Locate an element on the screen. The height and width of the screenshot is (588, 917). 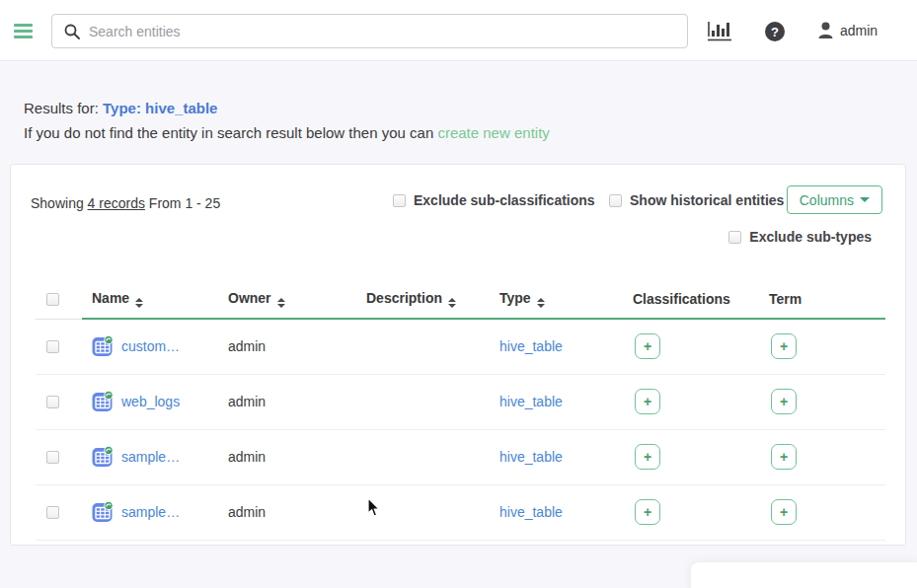
select-all-checkbox is located at coordinates (53, 300).